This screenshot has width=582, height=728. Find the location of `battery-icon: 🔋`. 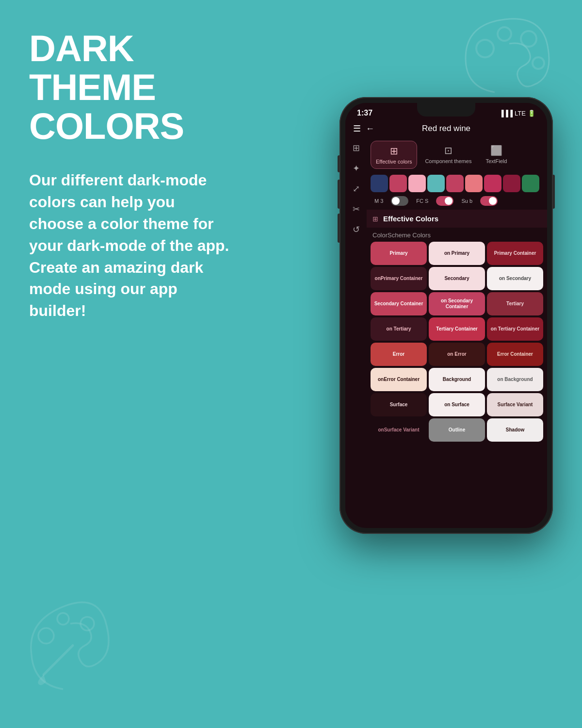

battery-icon: 🔋 is located at coordinates (532, 114).